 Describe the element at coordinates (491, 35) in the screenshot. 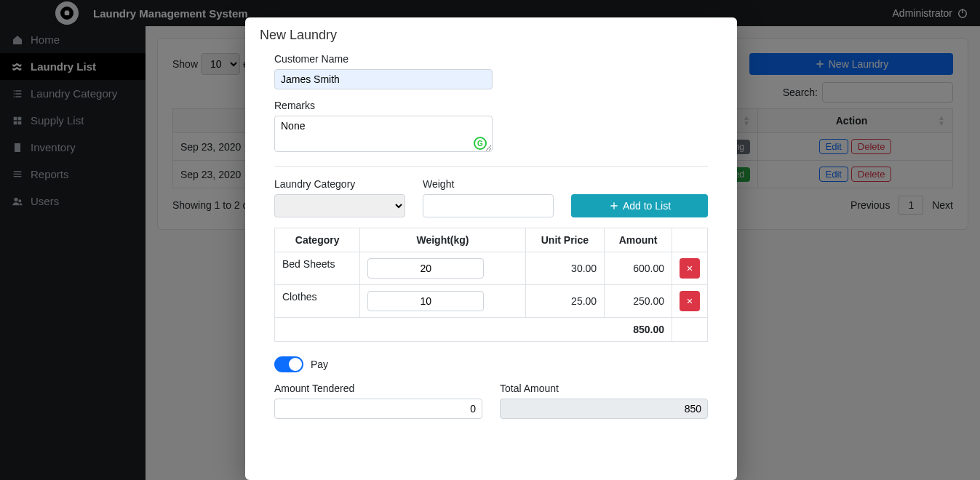

I see `modal-title: New Laundry` at that location.